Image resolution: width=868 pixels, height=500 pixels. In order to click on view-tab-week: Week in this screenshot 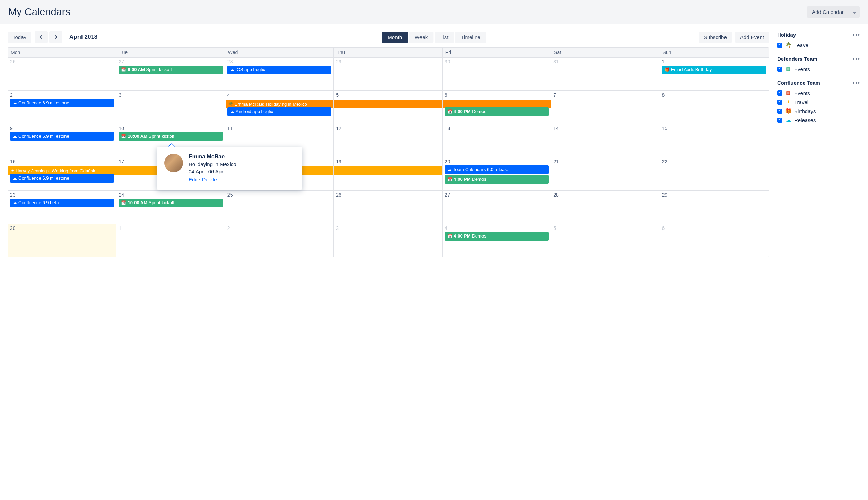, I will do `click(421, 37)`.